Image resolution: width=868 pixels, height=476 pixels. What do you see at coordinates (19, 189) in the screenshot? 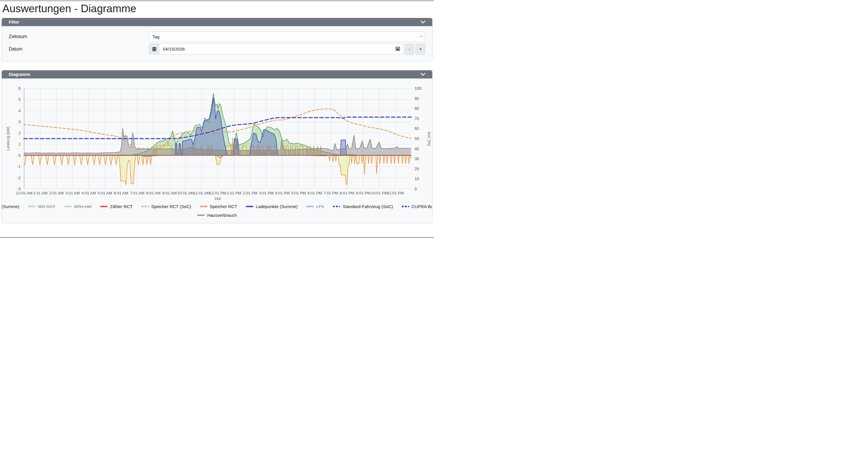
I see `svg-text: -3` at bounding box center [19, 189].